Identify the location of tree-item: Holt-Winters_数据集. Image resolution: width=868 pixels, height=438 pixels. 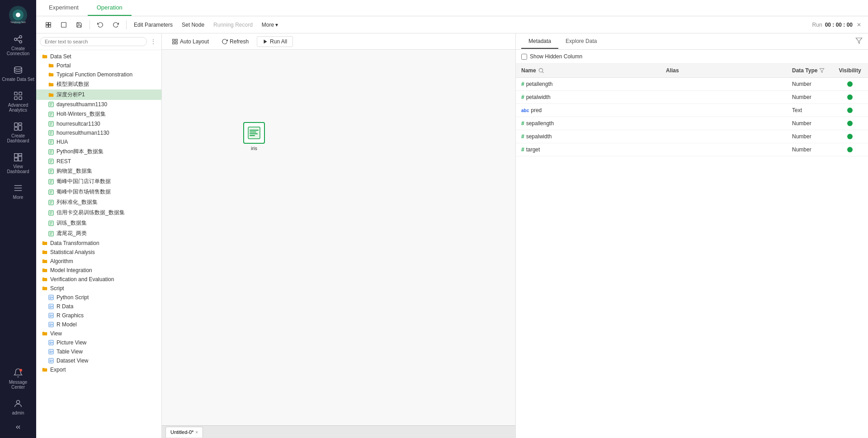
(99, 114).